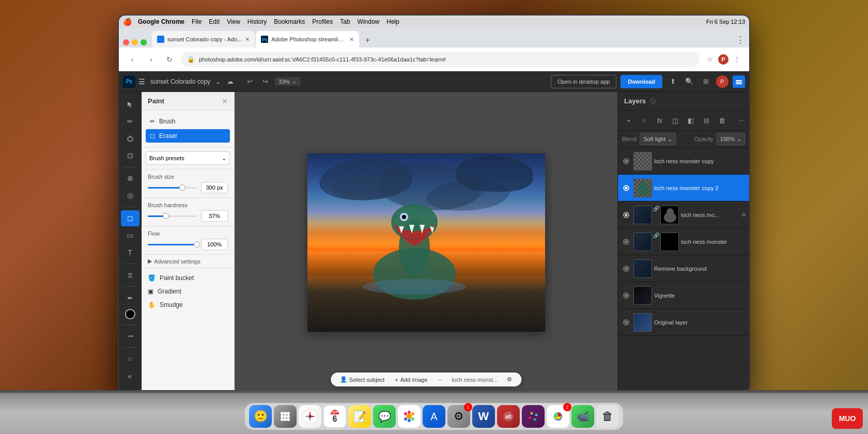 Image resolution: width=868 pixels, height=434 pixels. What do you see at coordinates (166, 216) in the screenshot?
I see `brush-hardness-thumb` at bounding box center [166, 216].